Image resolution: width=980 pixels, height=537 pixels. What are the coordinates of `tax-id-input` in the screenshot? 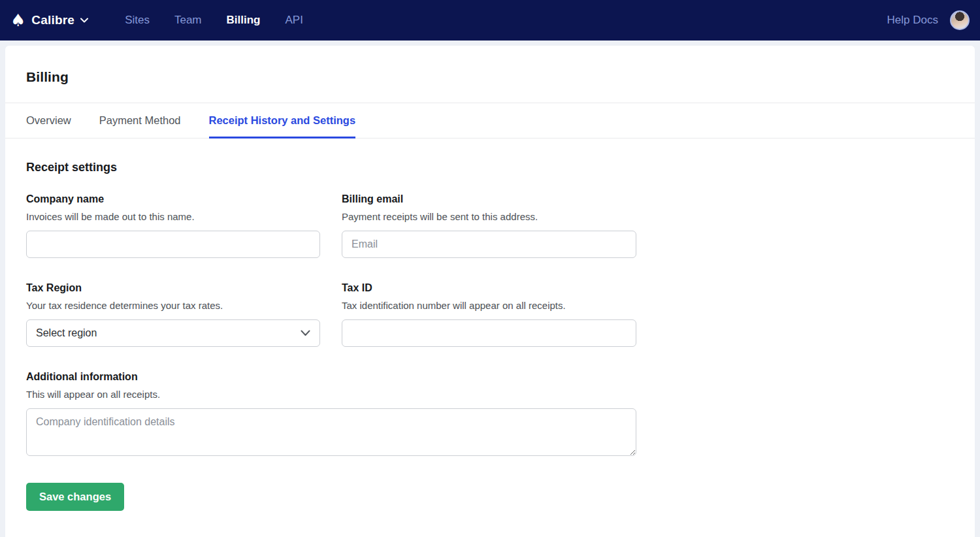 It's located at (489, 333).